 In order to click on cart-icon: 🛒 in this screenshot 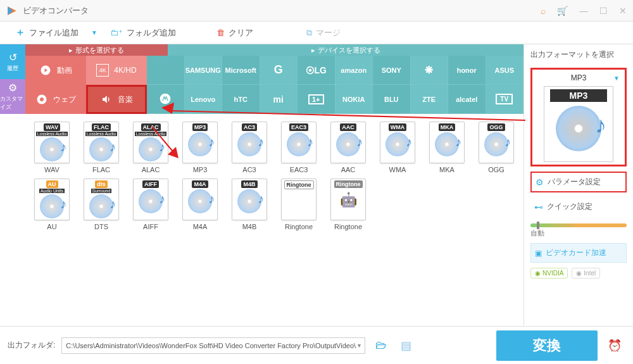, I will do `click(562, 11)`.